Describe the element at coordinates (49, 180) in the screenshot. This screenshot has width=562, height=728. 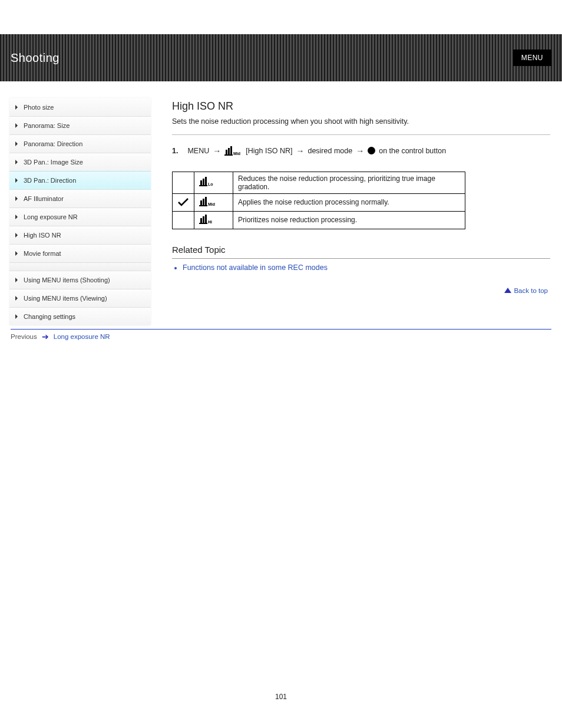
I see `sidebar-item-label: 3D Pan.: Direction` at that location.